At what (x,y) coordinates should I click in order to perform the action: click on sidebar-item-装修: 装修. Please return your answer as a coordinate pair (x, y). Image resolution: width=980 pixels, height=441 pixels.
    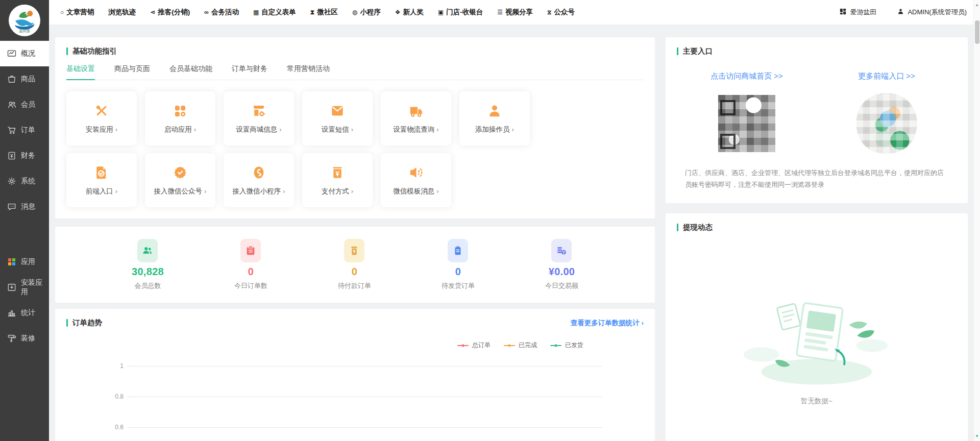
    Looking at the image, I should click on (24, 338).